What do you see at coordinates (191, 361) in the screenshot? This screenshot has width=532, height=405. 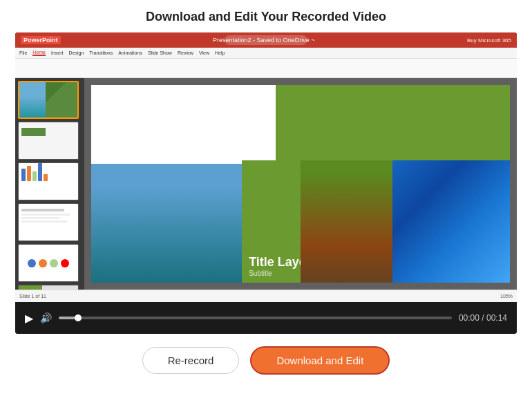 I see `rerecord-button: Re-record` at bounding box center [191, 361].